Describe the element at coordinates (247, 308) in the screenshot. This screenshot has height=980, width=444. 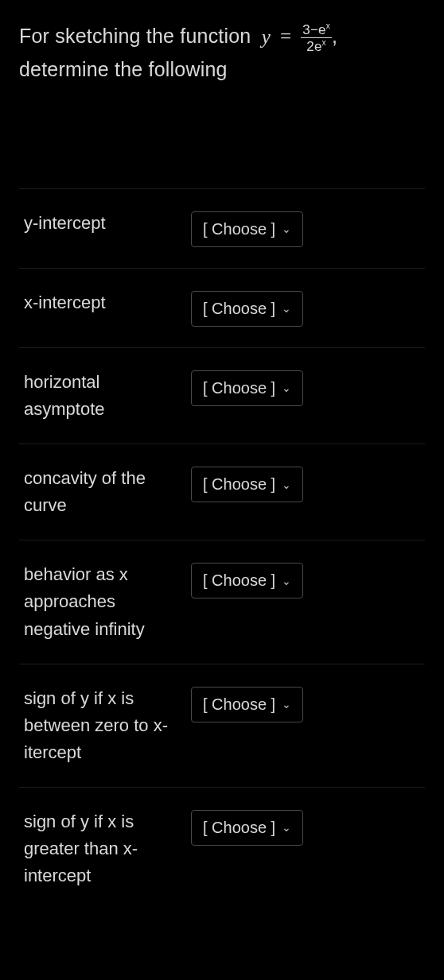
I see `select-x-intercept: [ Choose ] ⌄` at that location.